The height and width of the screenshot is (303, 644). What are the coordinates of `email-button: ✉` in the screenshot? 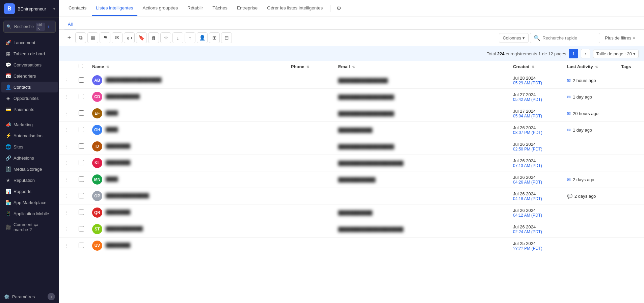 It's located at (117, 38).